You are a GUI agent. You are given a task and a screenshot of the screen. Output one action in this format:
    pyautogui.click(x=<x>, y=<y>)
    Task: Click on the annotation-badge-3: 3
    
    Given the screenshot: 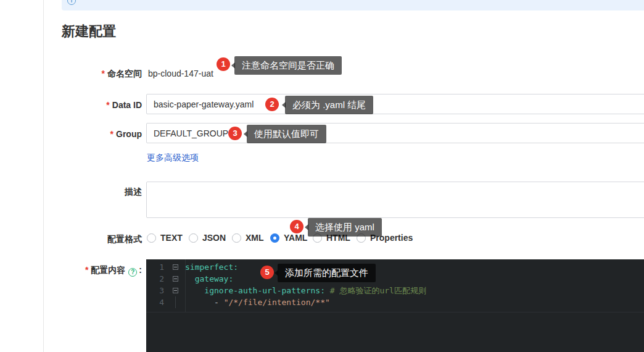 What is the action you would take?
    pyautogui.click(x=235, y=133)
    